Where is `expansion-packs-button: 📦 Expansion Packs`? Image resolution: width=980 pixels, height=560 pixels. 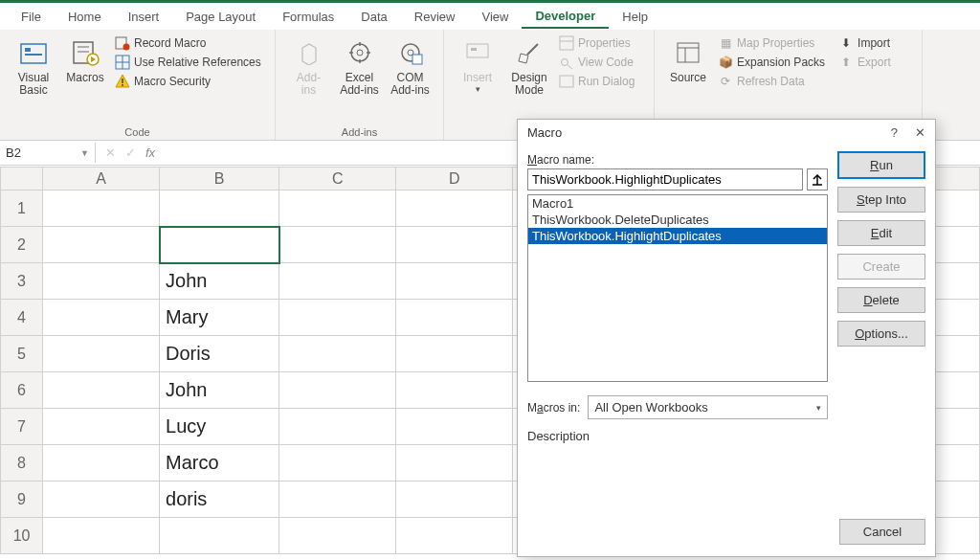
expansion-packs-button: 📦 Expansion Packs is located at coordinates (771, 62).